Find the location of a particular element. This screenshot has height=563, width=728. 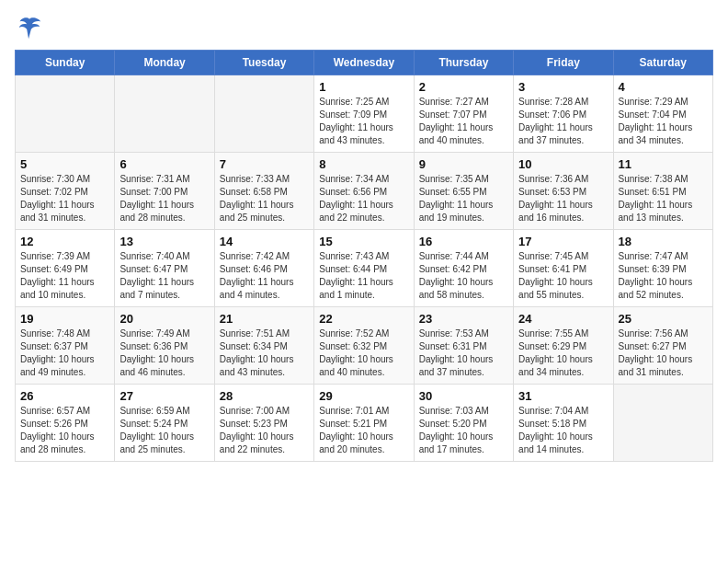

day-number: 14 is located at coordinates (265, 241).